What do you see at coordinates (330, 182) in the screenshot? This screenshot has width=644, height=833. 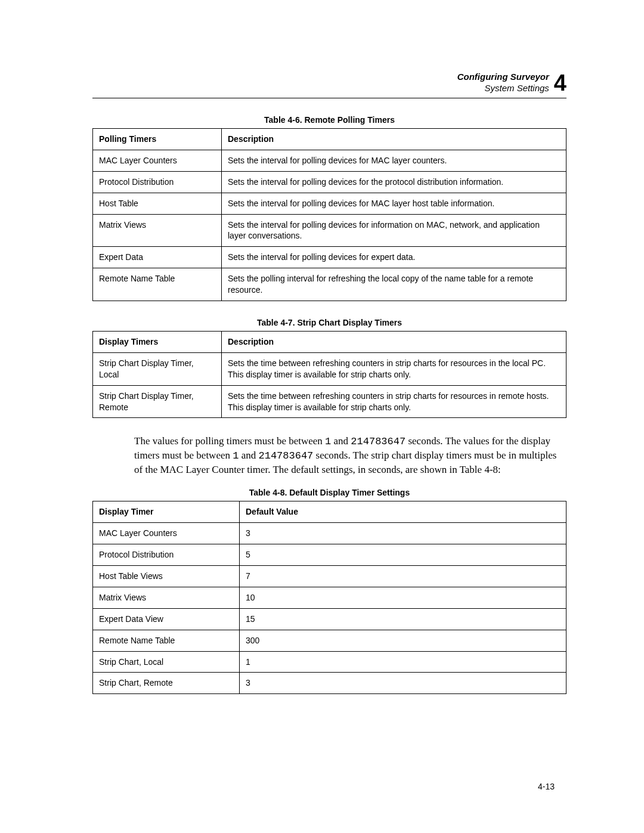 I see `table-row: Protocol Distribution Sets the interval …` at bounding box center [330, 182].